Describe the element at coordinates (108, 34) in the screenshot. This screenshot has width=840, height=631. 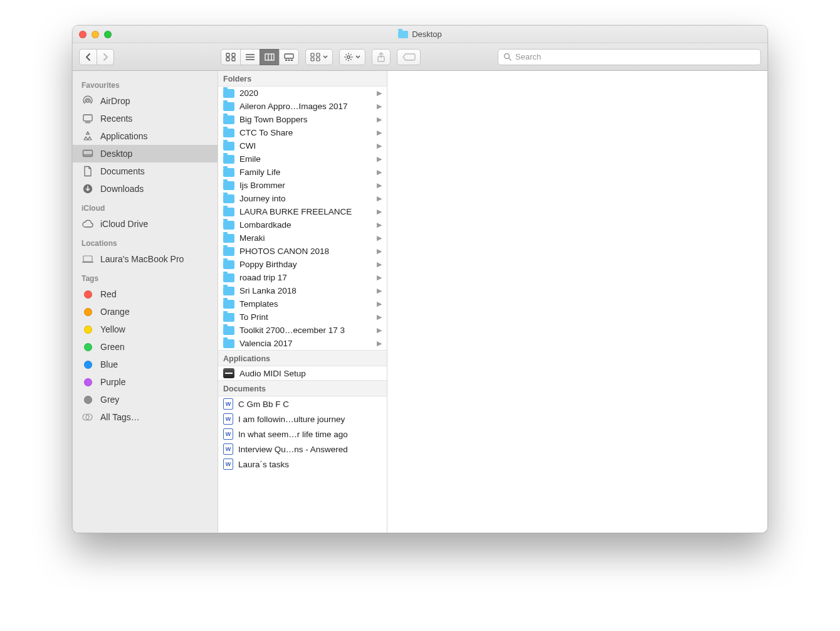
I see `zoom-window-button` at that location.